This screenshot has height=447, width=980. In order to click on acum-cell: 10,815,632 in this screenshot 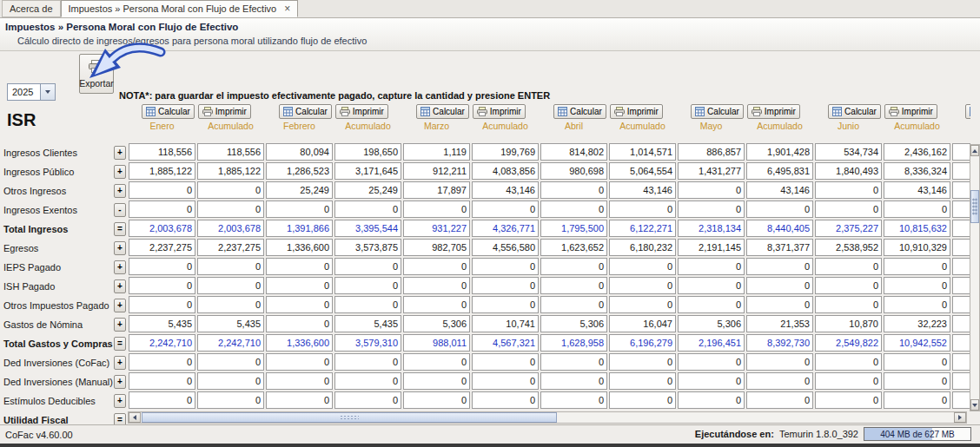, I will do `click(917, 228)`.